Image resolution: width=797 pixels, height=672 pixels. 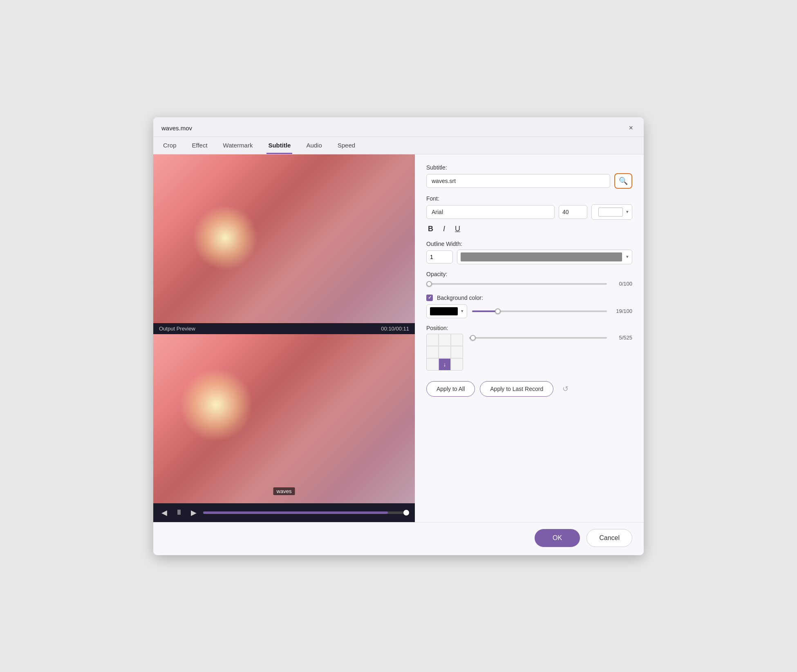 What do you see at coordinates (432, 352) in the screenshot?
I see `pos-mid-left` at bounding box center [432, 352].